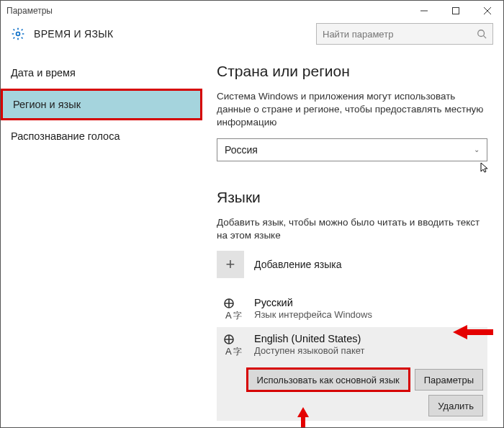 The width and height of the screenshot is (504, 428). I want to click on set-default-button: Использовать как основной язык, so click(328, 380).